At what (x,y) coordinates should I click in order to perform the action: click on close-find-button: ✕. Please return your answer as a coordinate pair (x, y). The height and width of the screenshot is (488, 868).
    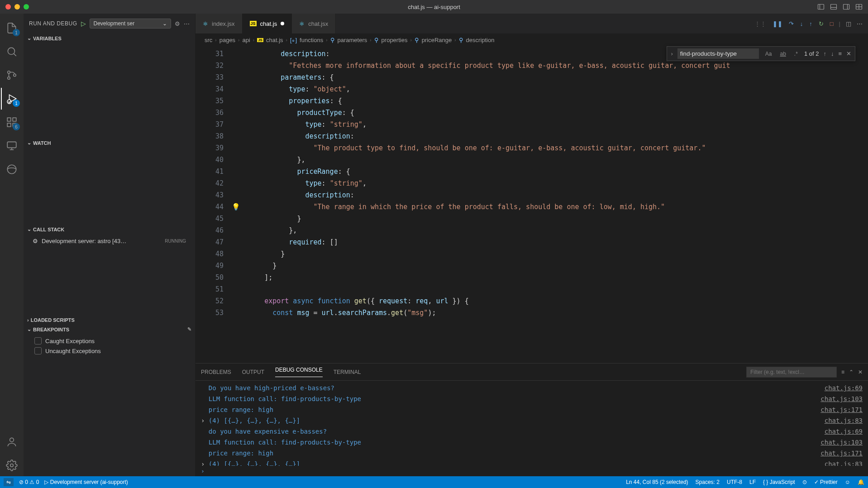
    Looking at the image, I should click on (849, 53).